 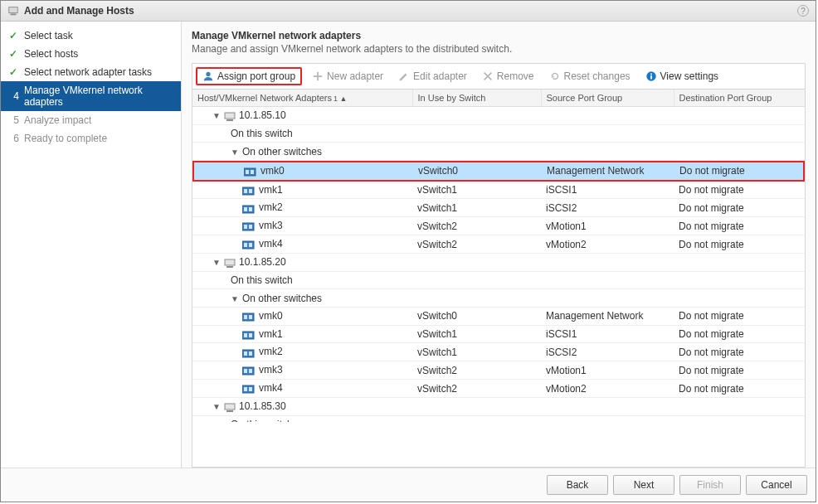 What do you see at coordinates (499, 263) in the screenshot?
I see `host-row: ▼10.1.85.20` at bounding box center [499, 263].